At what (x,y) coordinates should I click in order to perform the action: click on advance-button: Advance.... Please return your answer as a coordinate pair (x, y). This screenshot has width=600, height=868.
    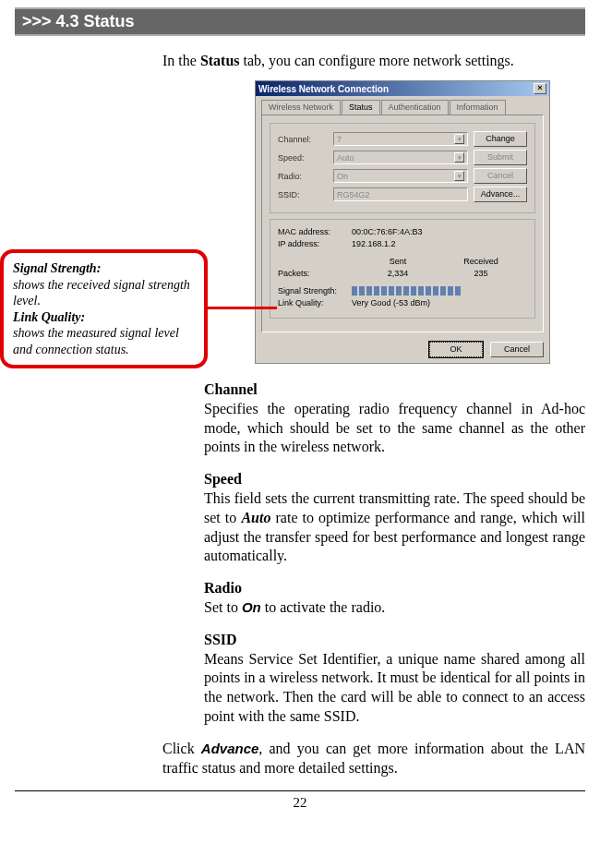
    Looking at the image, I should click on (500, 194).